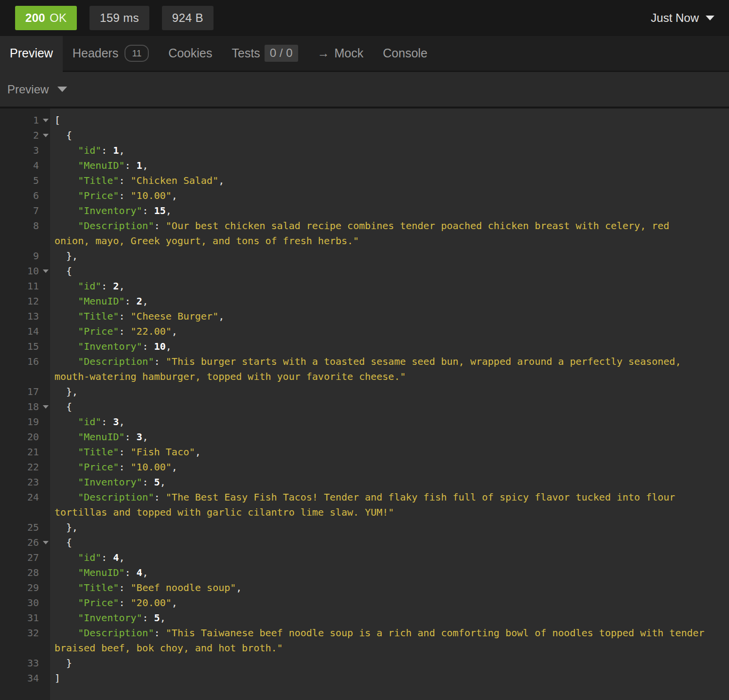 The height and width of the screenshot is (700, 729). What do you see at coordinates (31, 54) in the screenshot?
I see `tab-label: Preview` at bounding box center [31, 54].